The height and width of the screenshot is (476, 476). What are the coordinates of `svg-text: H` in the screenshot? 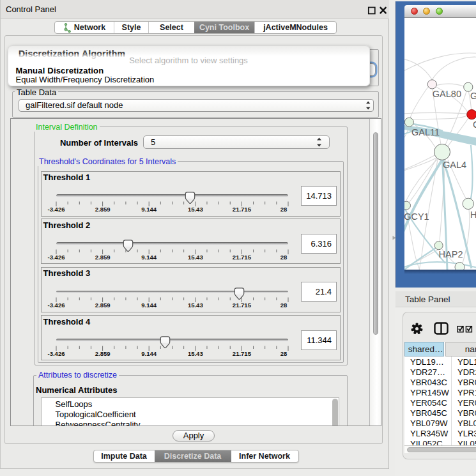 It's located at (473, 215).